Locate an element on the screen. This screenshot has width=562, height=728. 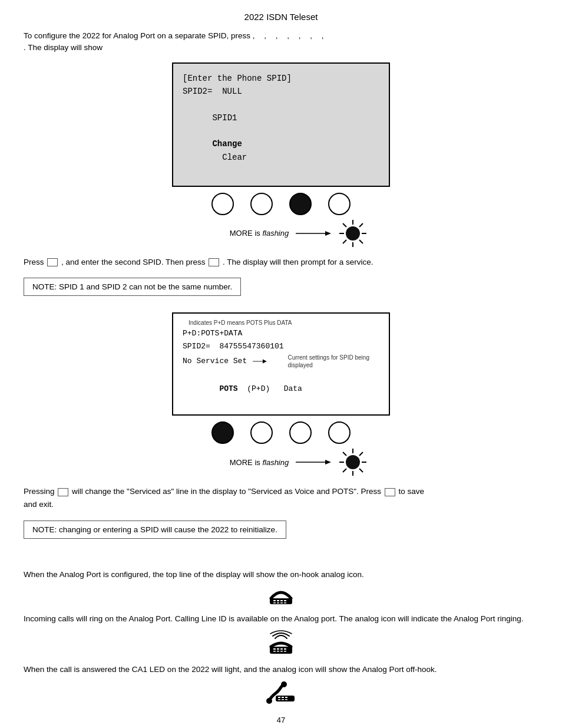
display-line3-suffix: Clear is located at coordinates (230, 157).